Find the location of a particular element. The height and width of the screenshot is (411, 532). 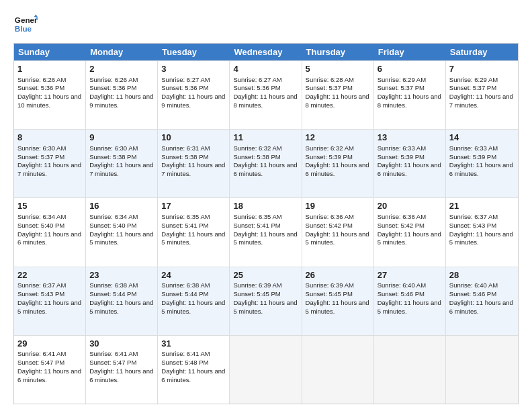

day-number: 3 is located at coordinates (193, 69).